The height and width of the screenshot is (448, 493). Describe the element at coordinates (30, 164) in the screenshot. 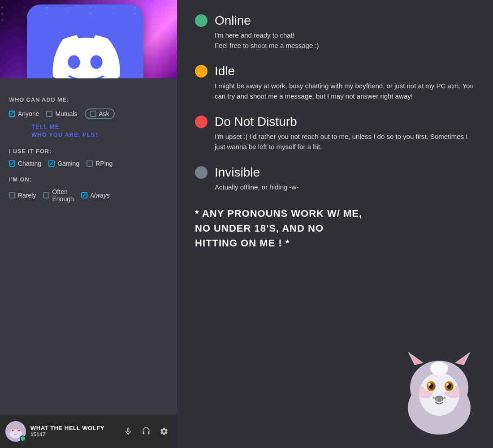

I see `chatting-label: Chatting` at that location.